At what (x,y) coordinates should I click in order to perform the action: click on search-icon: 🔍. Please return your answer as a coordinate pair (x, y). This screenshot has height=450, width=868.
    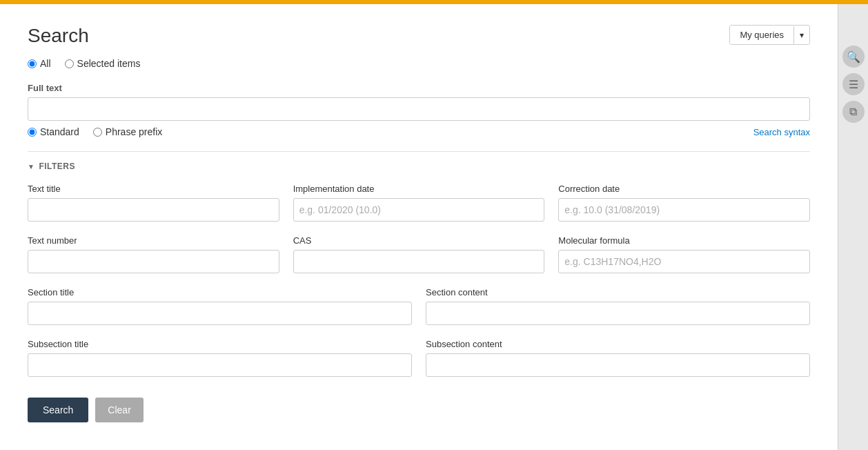
    Looking at the image, I should click on (854, 57).